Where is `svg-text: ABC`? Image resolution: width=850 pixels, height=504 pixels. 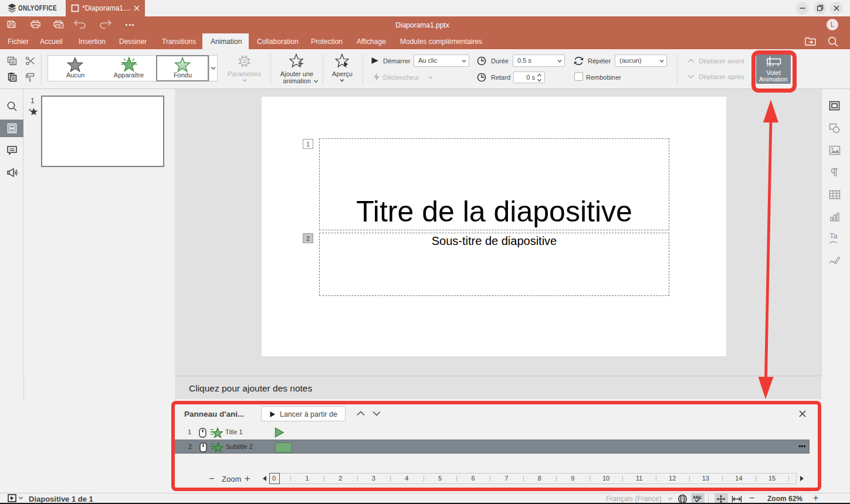 svg-text: ABC is located at coordinates (697, 497).